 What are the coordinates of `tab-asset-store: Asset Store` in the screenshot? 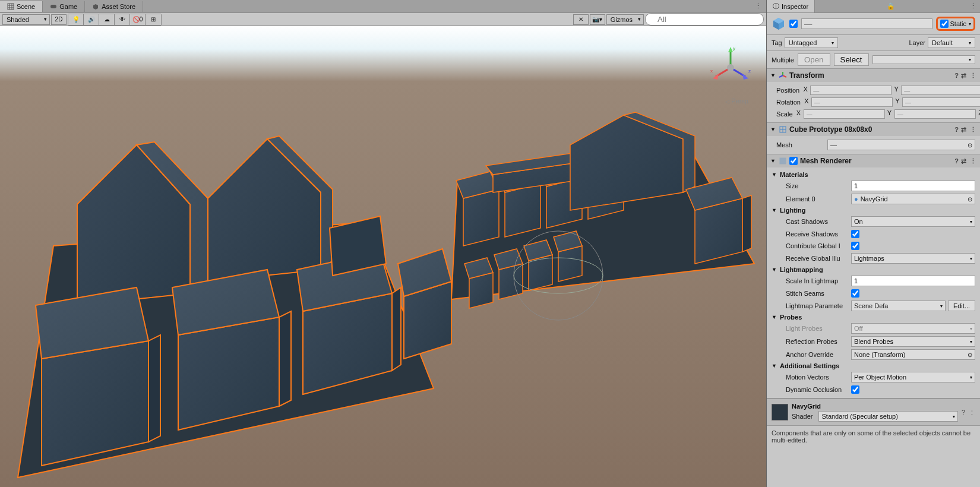 It's located at (114, 7).